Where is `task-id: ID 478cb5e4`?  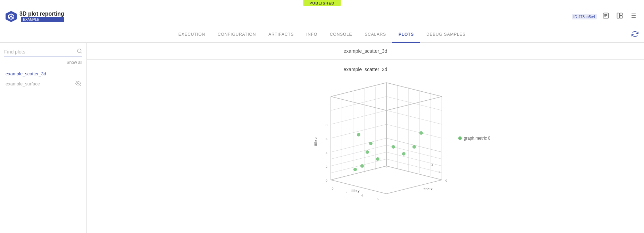
task-id: ID 478cb5e4 is located at coordinates (584, 17).